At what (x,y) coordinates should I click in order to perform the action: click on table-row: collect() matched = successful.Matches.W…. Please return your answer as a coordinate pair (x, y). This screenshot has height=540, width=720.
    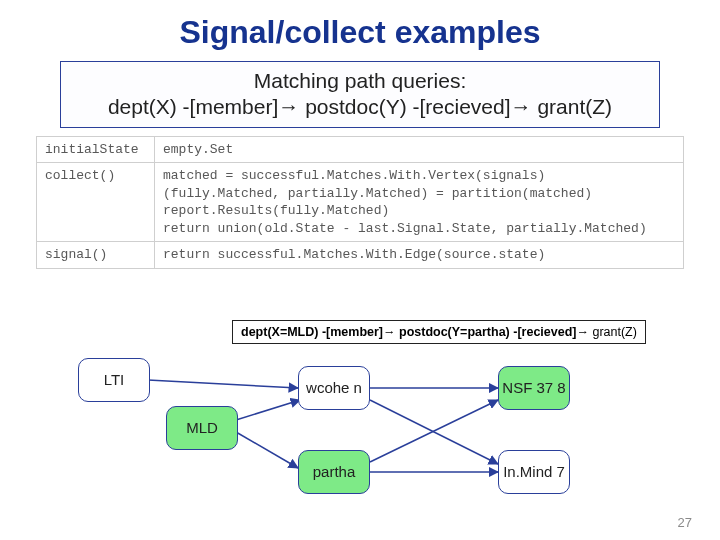
    Looking at the image, I should click on (360, 202).